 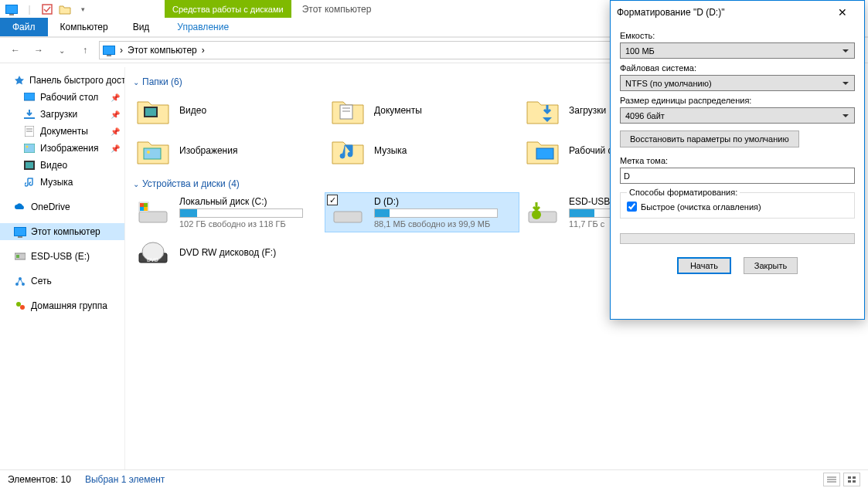 I want to click on qat-system-icon, so click(x=12, y=9).